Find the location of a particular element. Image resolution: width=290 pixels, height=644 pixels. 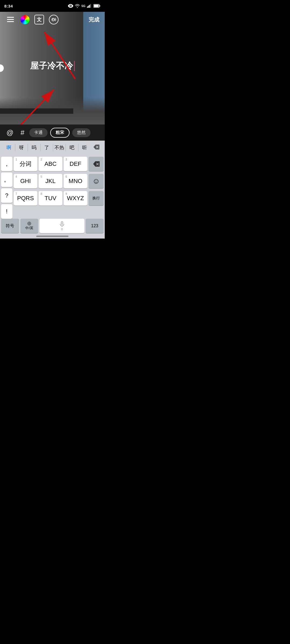

status-bar: 8:34 5G is located at coordinates (52, 6).